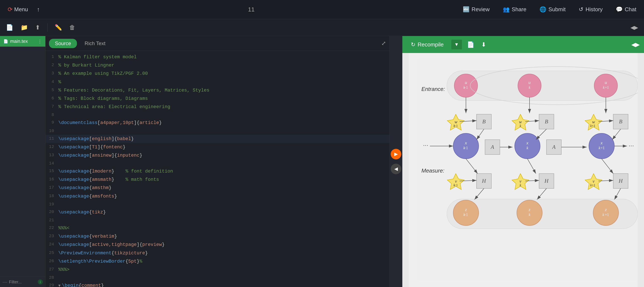 The image size is (644, 287). What do you see at coordinates (581, 10) in the screenshot?
I see `history-icon: ↺` at bounding box center [581, 10].